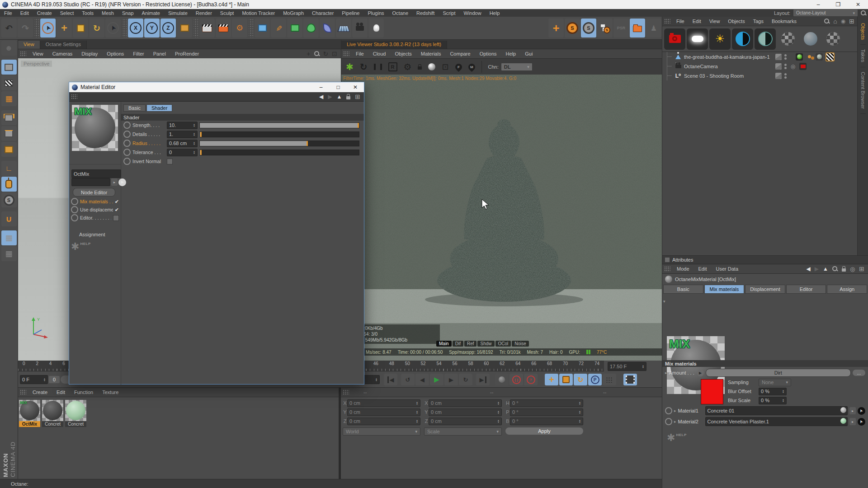 The height and width of the screenshot is (488, 868). What do you see at coordinates (727, 57) in the screenshot?
I see `object-name: the-great-buddha-at-kamakura-japan-1` at bounding box center [727, 57].